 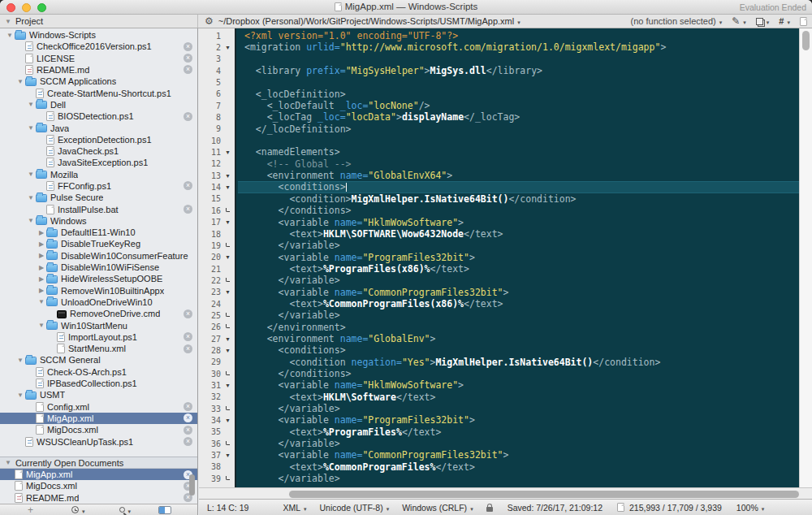 What do you see at coordinates (209, 245) in the screenshot?
I see `line-number: 19` at bounding box center [209, 245].